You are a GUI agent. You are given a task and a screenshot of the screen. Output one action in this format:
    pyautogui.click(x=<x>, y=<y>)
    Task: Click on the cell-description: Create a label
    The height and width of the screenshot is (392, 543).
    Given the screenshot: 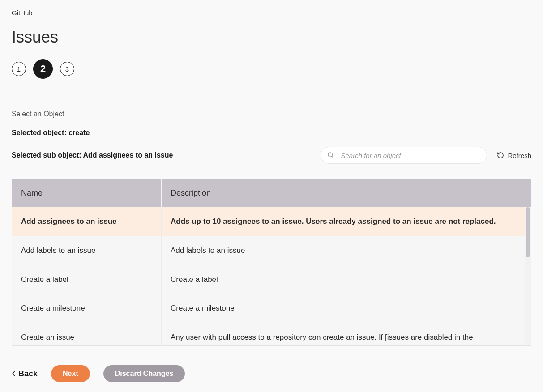 What is the action you would take?
    pyautogui.click(x=346, y=280)
    